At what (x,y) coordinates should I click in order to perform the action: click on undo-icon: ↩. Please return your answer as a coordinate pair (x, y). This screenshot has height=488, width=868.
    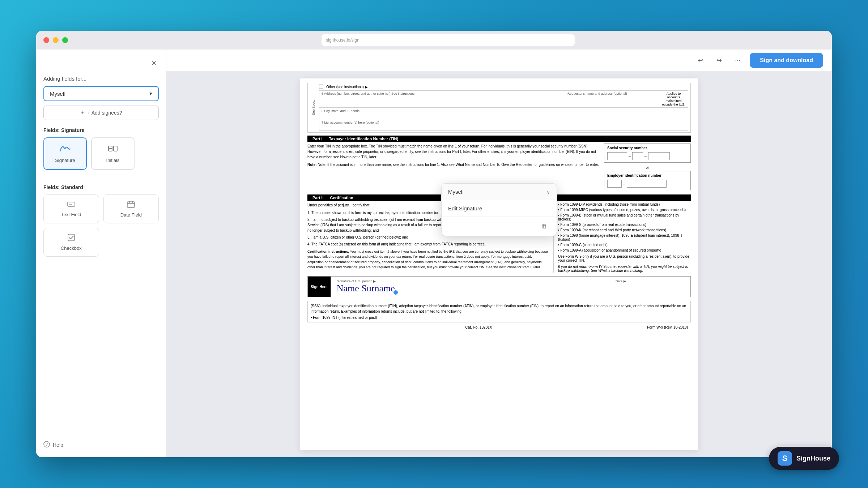
    Looking at the image, I should click on (700, 60).